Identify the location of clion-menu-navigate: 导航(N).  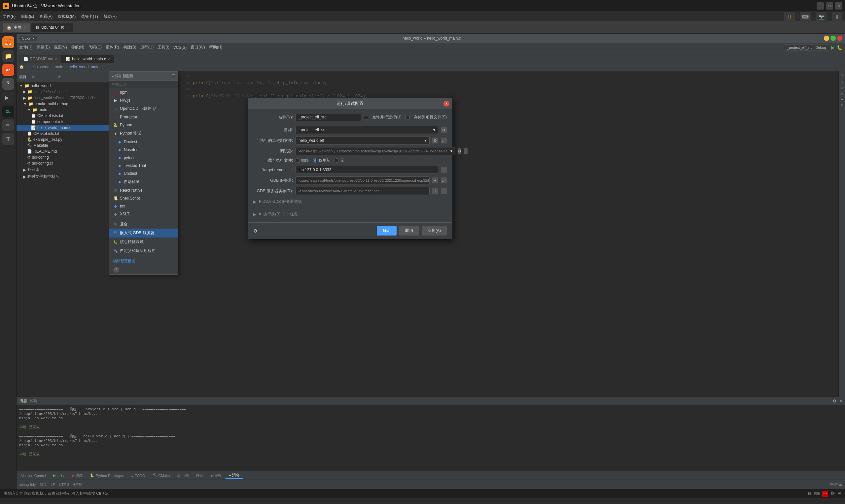
(78, 48).